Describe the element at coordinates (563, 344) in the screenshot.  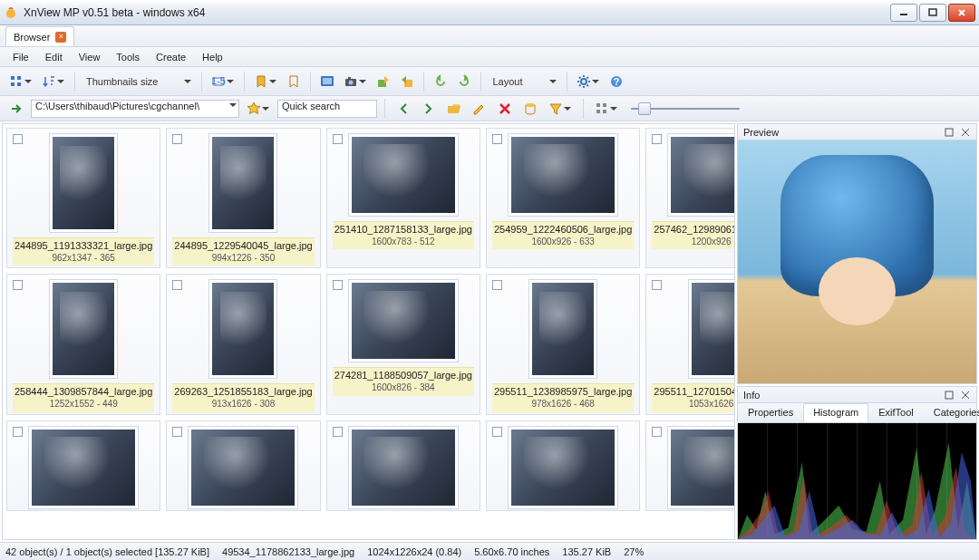
I see `thumbnail: 295511_1238985975_large.jpg978x1626 - 46…` at that location.